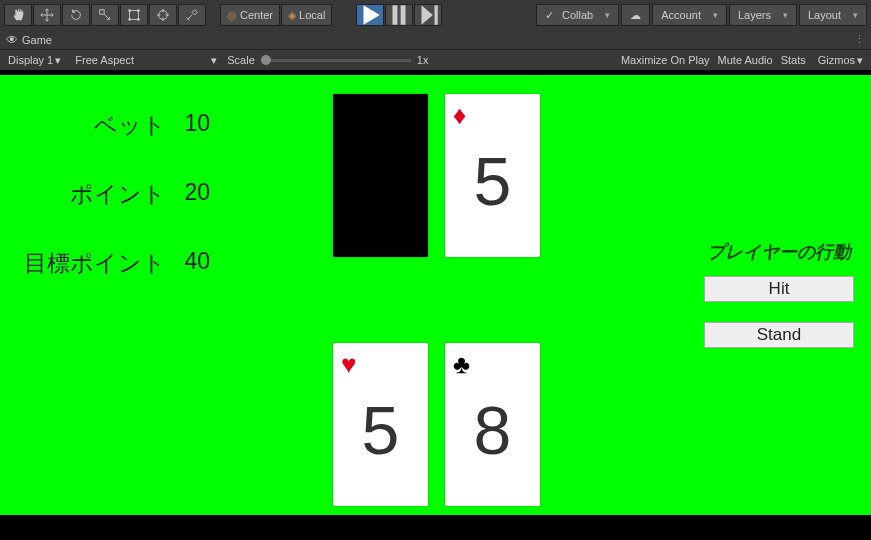  Describe the element at coordinates (104, 60) in the screenshot. I see `aspect-label: Free Aspect` at that location.